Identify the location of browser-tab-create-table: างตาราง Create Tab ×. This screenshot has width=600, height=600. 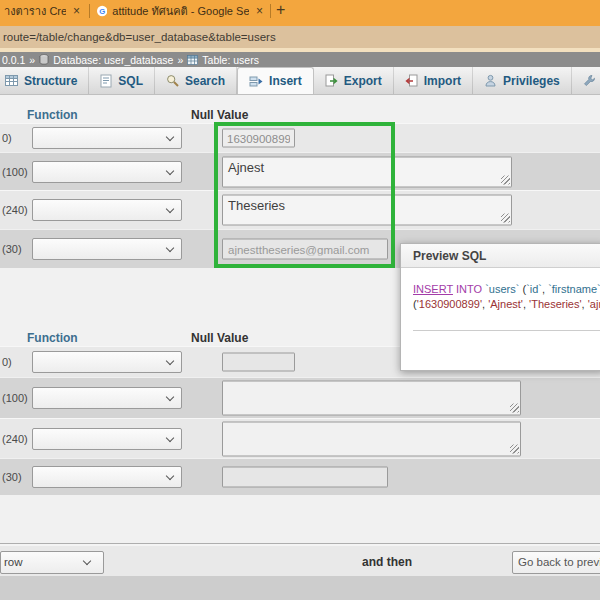
(43, 11).